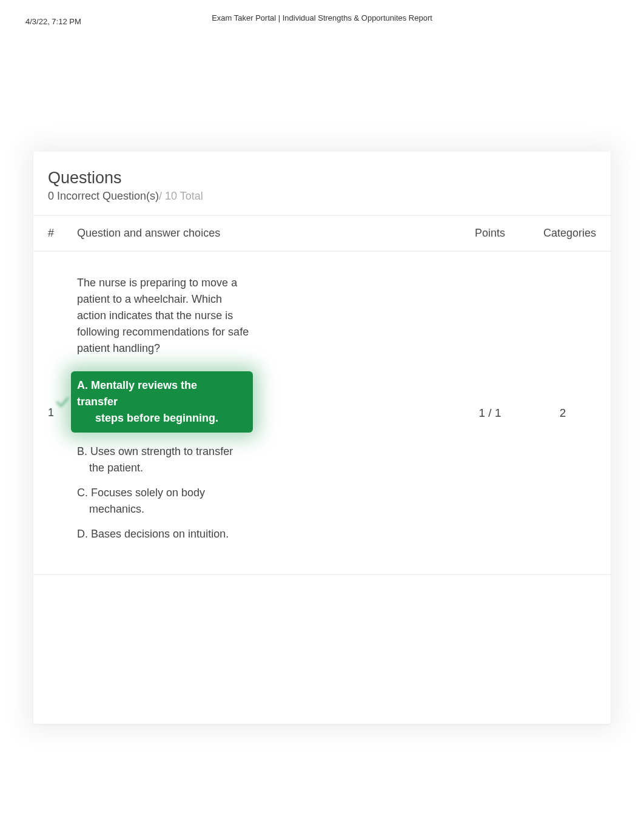  What do you see at coordinates (82, 385) in the screenshot?
I see `answer-a-letter: A.` at bounding box center [82, 385].